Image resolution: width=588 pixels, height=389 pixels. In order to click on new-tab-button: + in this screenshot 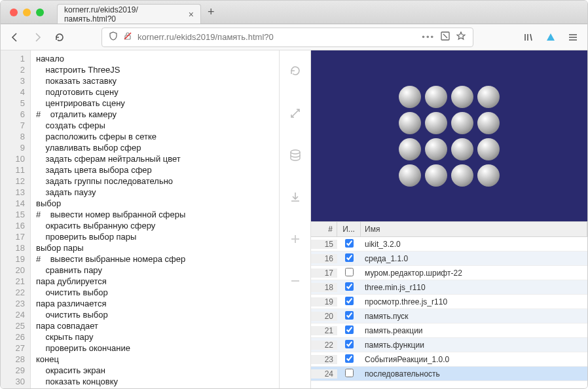, I will do `click(211, 12)`.